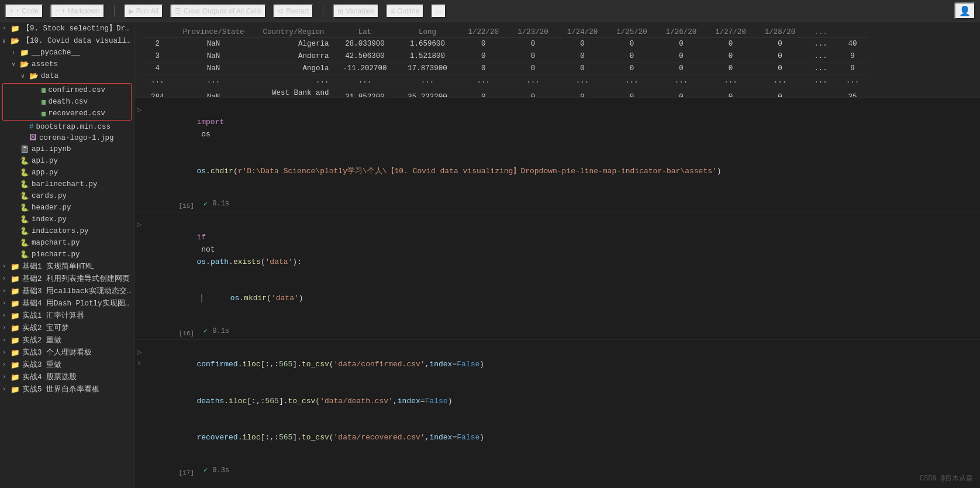  What do you see at coordinates (67, 149) in the screenshot?
I see `sidebar-item-api-ipynb: 📓 api.ipynb` at bounding box center [67, 149].